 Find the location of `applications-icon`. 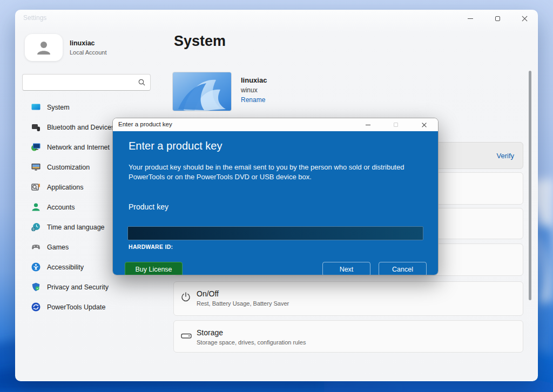

applications-icon is located at coordinates (36, 187).